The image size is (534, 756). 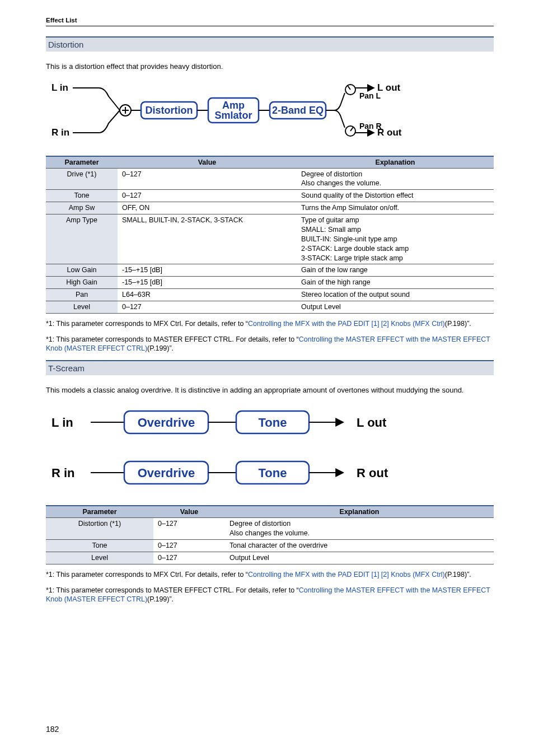 What do you see at coordinates (233, 105) in the screenshot?
I see `diag-block-amp-top: Amp` at bounding box center [233, 105].